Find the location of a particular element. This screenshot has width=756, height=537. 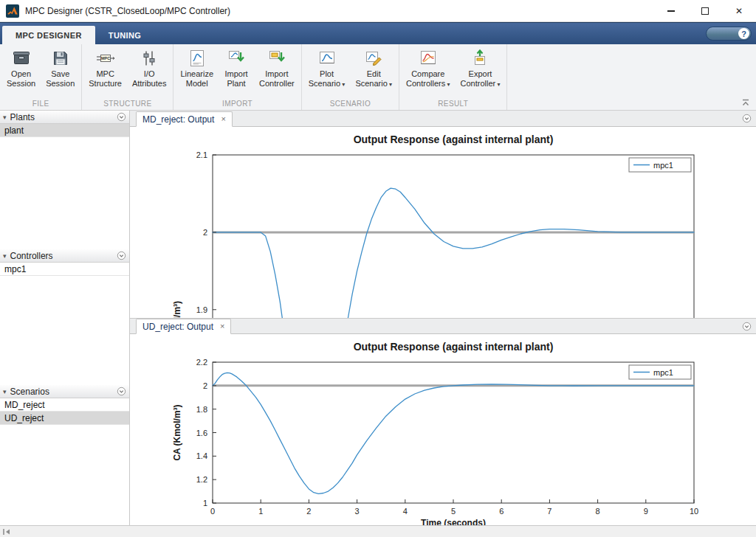

tab-tuning: TUNING is located at coordinates (126, 35).